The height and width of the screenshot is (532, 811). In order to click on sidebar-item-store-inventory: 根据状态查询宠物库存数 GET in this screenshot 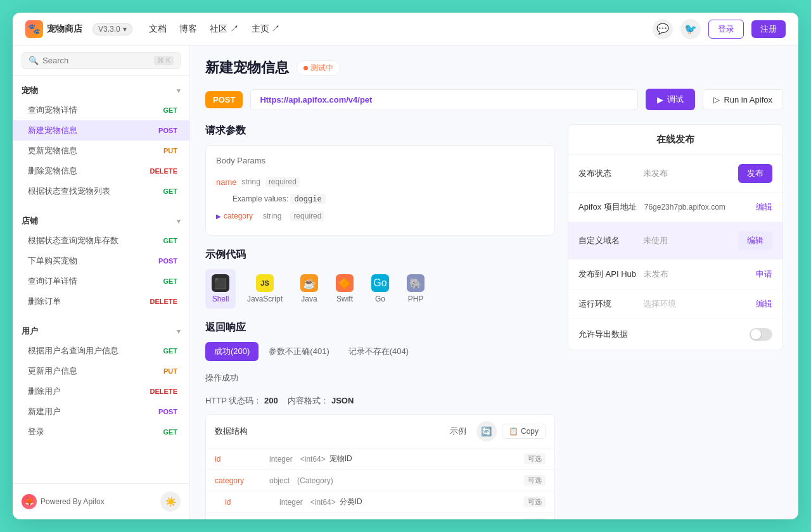, I will do `click(101, 241)`.